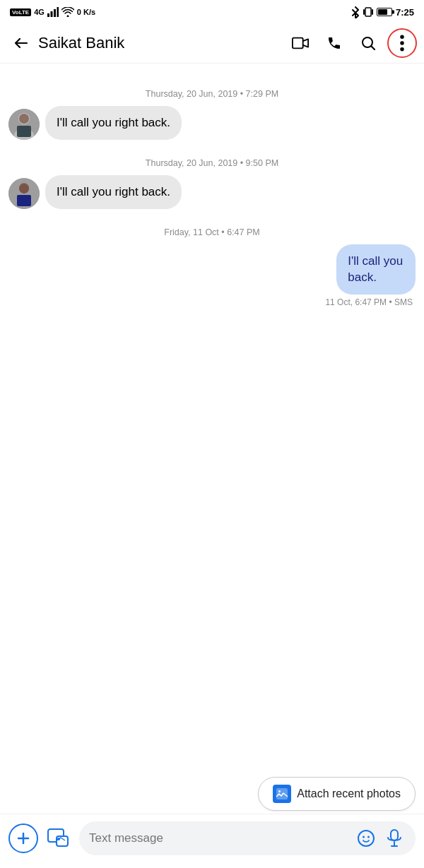 This screenshot has width=424, height=868. What do you see at coordinates (247, 838) in the screenshot?
I see `text-input-container` at bounding box center [247, 838].